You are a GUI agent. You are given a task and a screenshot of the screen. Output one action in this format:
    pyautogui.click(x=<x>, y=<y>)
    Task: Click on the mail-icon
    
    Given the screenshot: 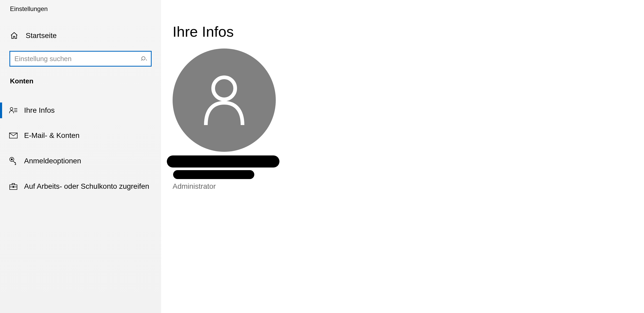 What is the action you would take?
    pyautogui.click(x=16, y=136)
    